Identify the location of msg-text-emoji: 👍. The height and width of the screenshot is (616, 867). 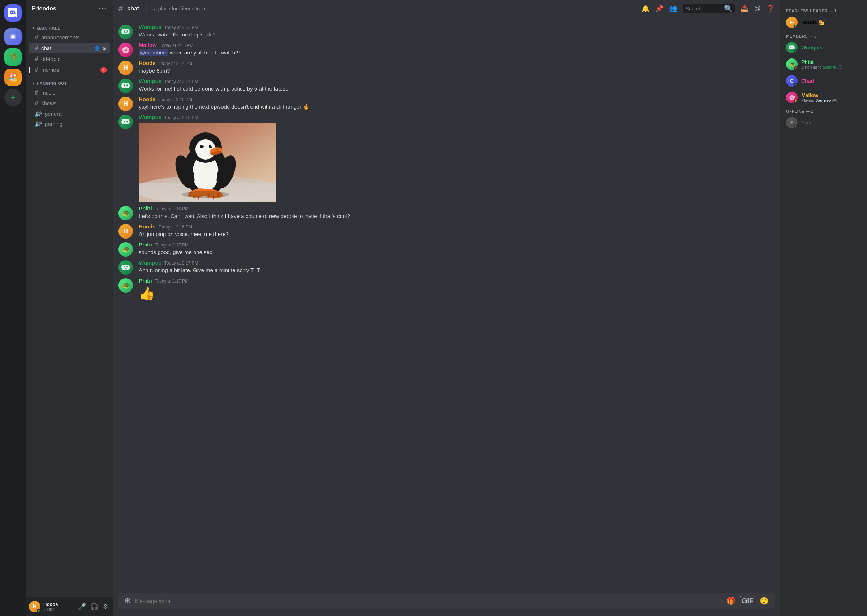
(456, 294).